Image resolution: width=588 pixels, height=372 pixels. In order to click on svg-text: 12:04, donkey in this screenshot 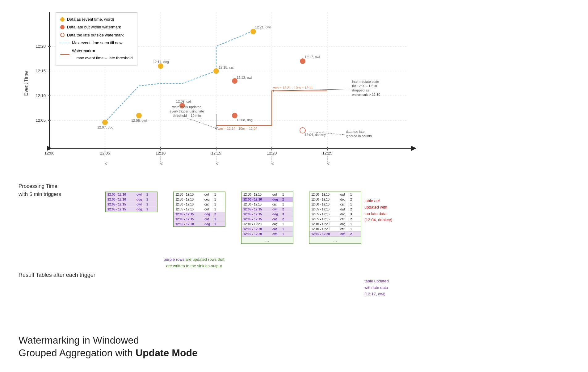, I will do `click(315, 135)`.